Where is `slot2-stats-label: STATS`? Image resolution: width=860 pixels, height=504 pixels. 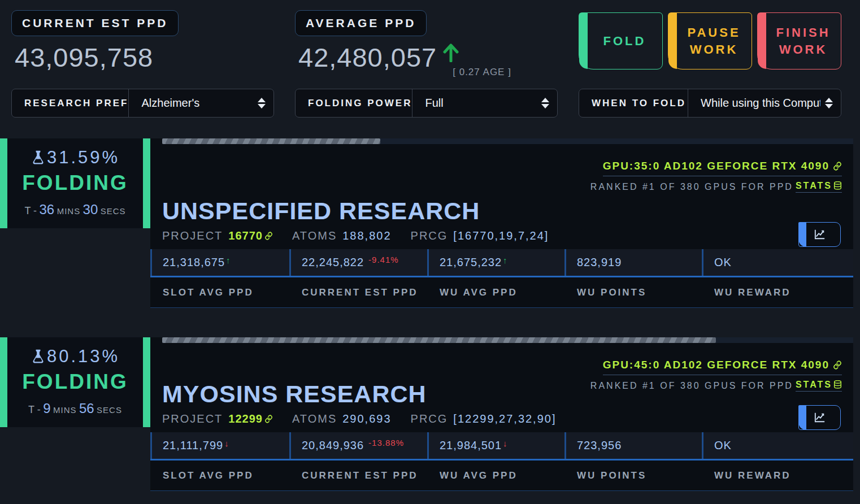
slot2-stats-label: STATS is located at coordinates (814, 385).